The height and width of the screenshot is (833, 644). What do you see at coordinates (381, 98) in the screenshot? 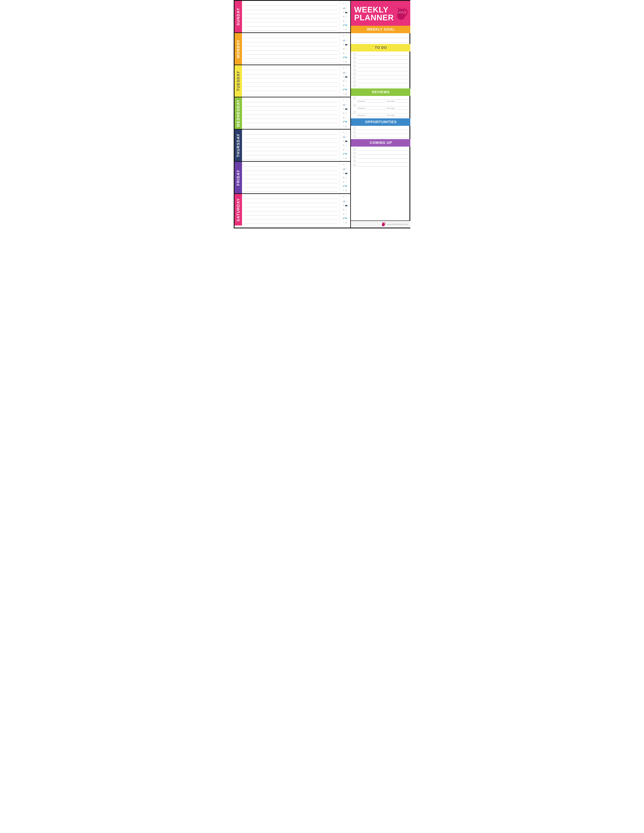
I see `review-top` at bounding box center [381, 98].